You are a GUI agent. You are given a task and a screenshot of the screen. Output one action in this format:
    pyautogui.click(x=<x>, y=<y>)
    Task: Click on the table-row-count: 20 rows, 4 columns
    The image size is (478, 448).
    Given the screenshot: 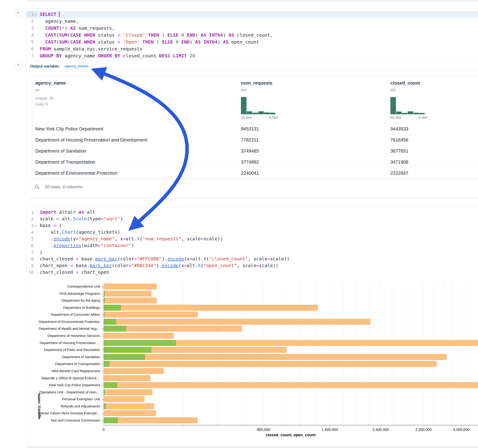 What is the action you would take?
    pyautogui.click(x=63, y=187)
    